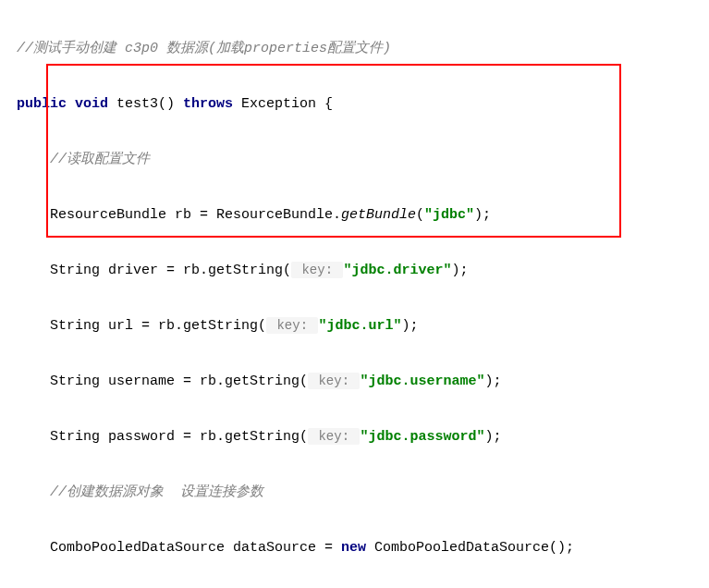  What do you see at coordinates (361, 104) in the screenshot?
I see `code-line-2: public void test3() throws Exception {` at bounding box center [361, 104].